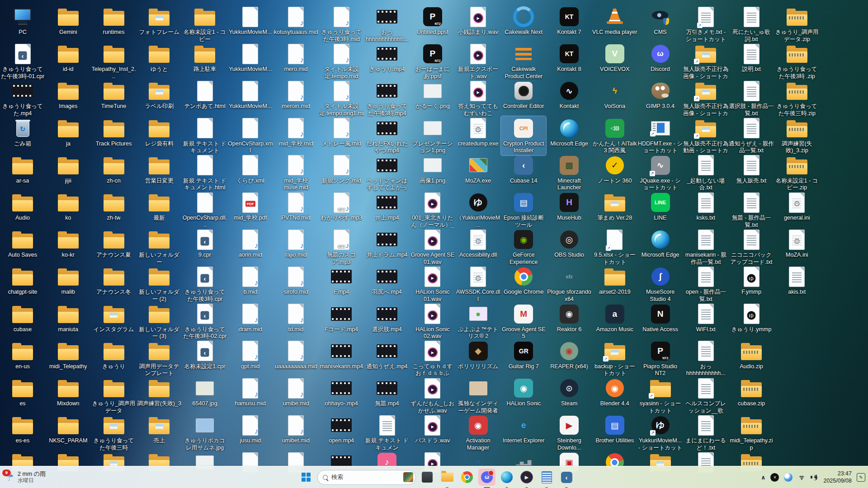 The image size is (868, 488). What do you see at coordinates (524, 136) in the screenshot?
I see `desktop-icon-selected: CPICrypton Product Installer` at bounding box center [524, 136].